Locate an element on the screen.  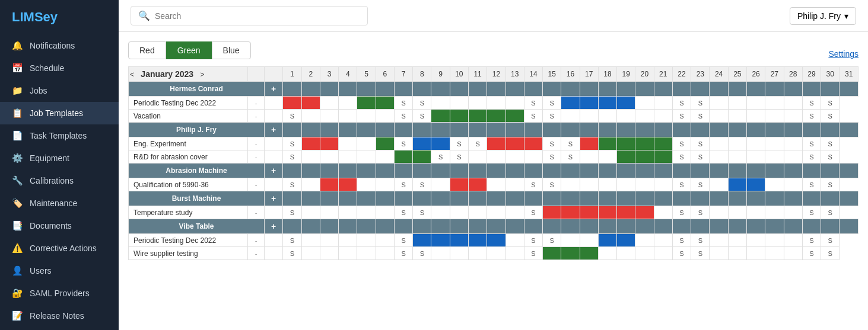
user-menu-button: Philip J. Fry ▾ is located at coordinates (823, 16).